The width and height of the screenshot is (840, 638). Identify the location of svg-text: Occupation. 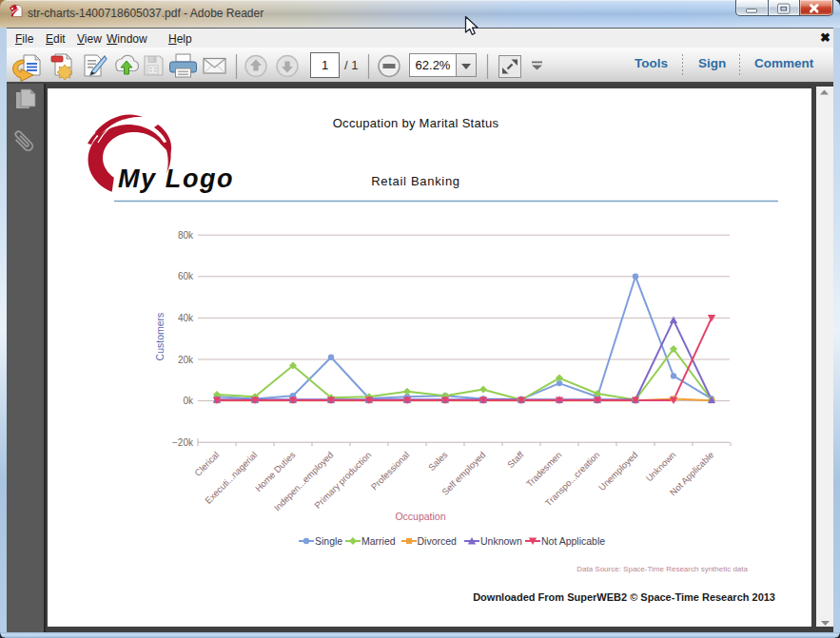
(420, 516).